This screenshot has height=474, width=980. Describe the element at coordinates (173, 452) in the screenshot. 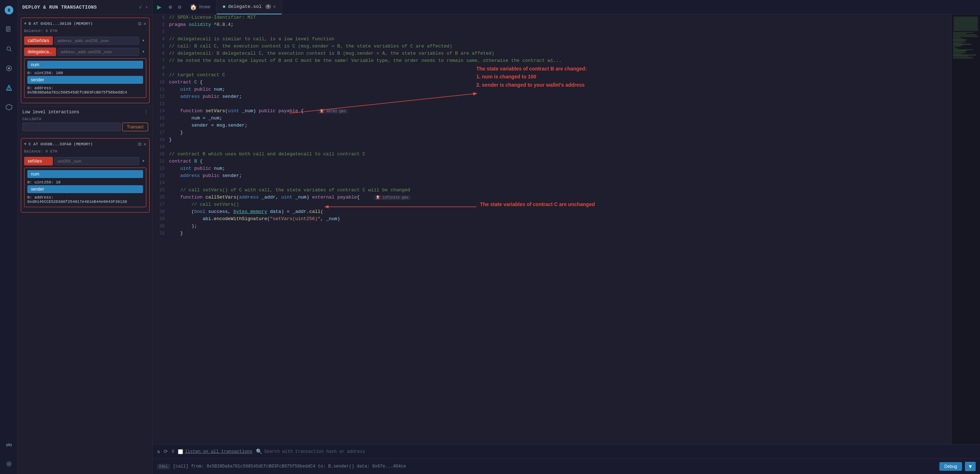

I see `tx-count: 0` at that location.